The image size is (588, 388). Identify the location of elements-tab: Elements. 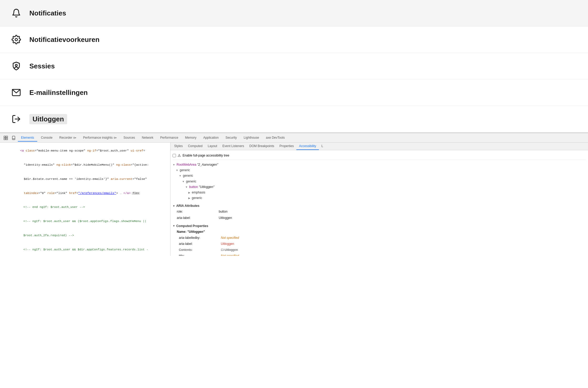
(28, 138).